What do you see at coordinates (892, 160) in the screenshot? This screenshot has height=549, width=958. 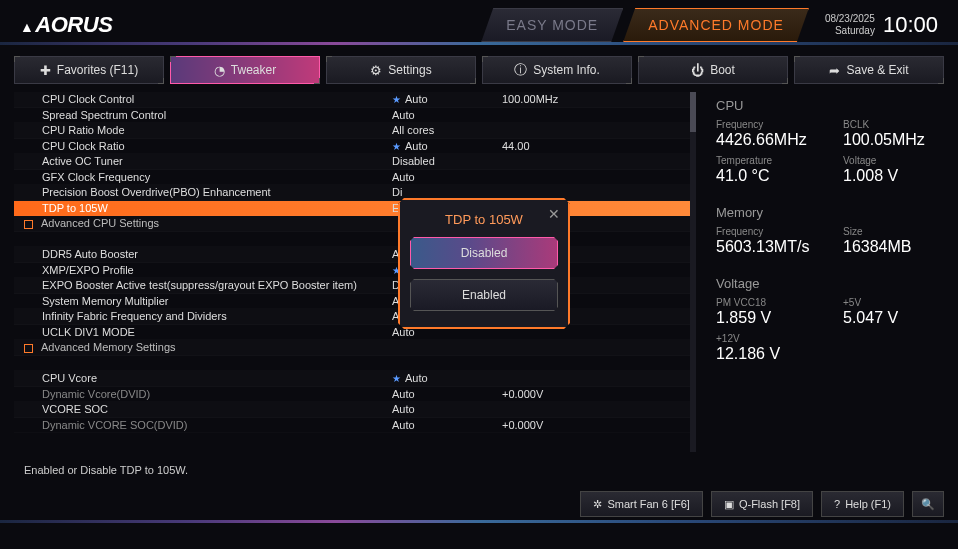 I see `cpu-volt-label: Voltage` at bounding box center [892, 160].